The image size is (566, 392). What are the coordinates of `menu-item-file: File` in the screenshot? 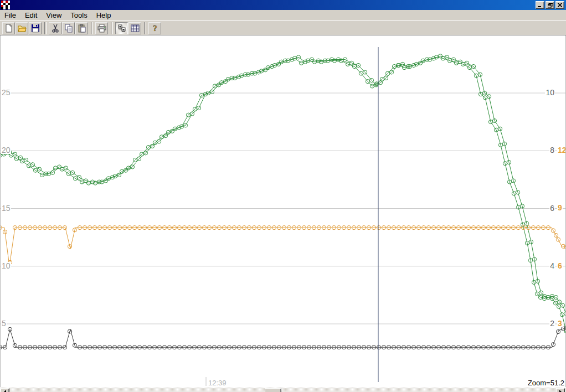 It's located at (10, 16).